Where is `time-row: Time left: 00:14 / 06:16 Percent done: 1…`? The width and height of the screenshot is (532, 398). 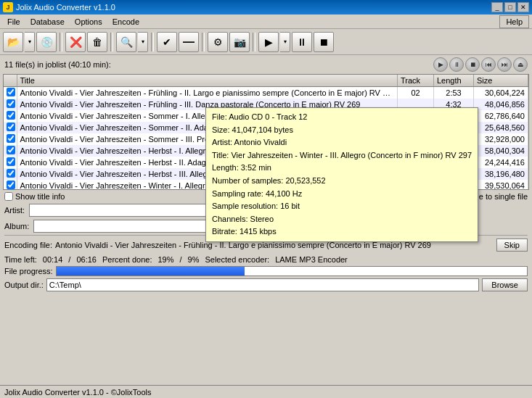
time-row: Time left: 00:14 / 06:16 Percent done: 1… is located at coordinates (266, 260).